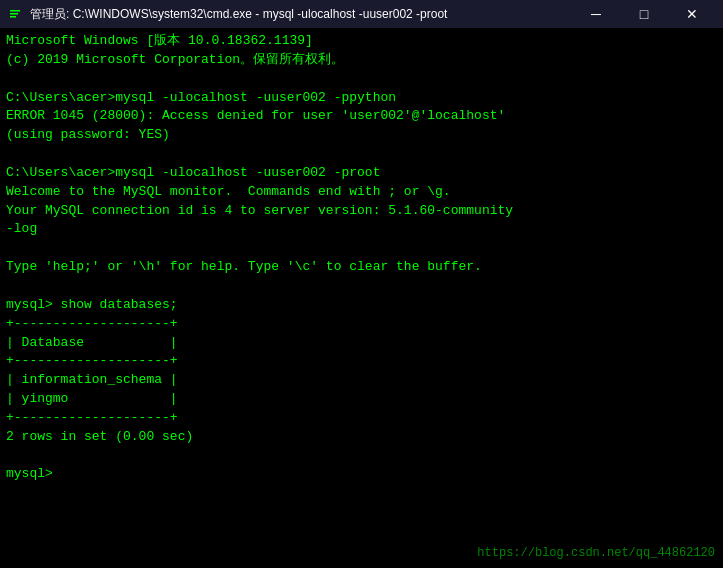  What do you see at coordinates (596, 553) in the screenshot?
I see `watermark: https://blog.csdn.net/qq_44862120` at bounding box center [596, 553].